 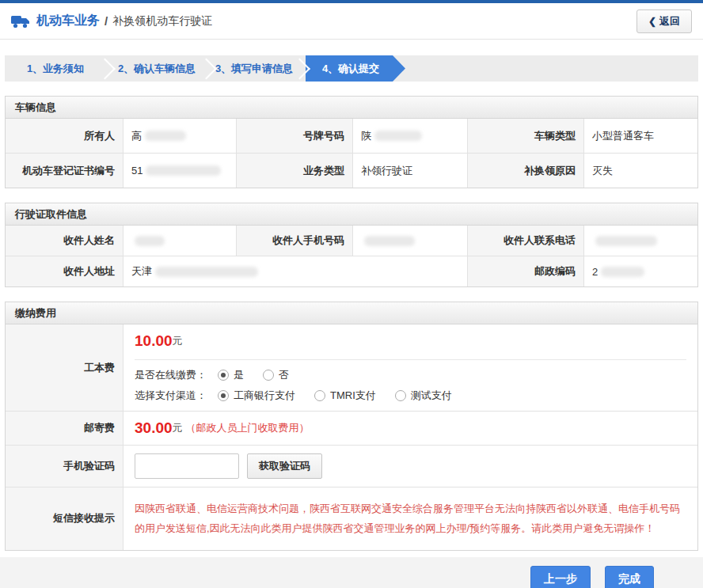 I want to click on pay-channel-question: 选择支付渠道：, so click(x=171, y=396).